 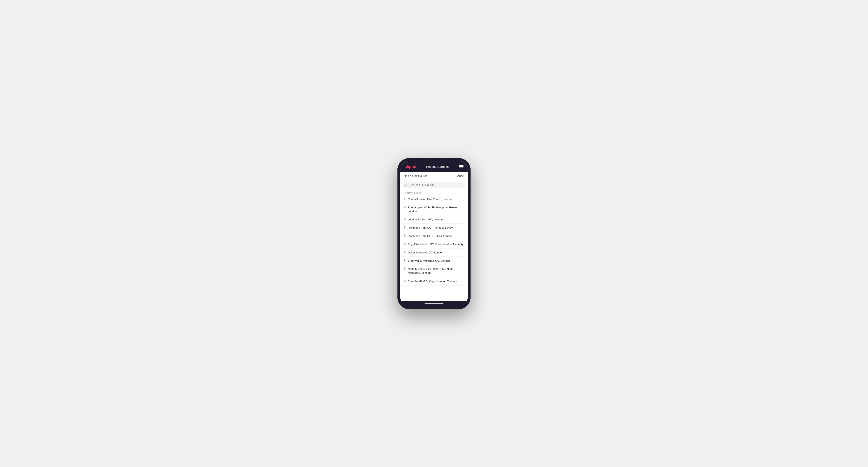 What do you see at coordinates (434, 166) in the screenshot?
I see `app-header: clippd Recent Searches` at bounding box center [434, 166].